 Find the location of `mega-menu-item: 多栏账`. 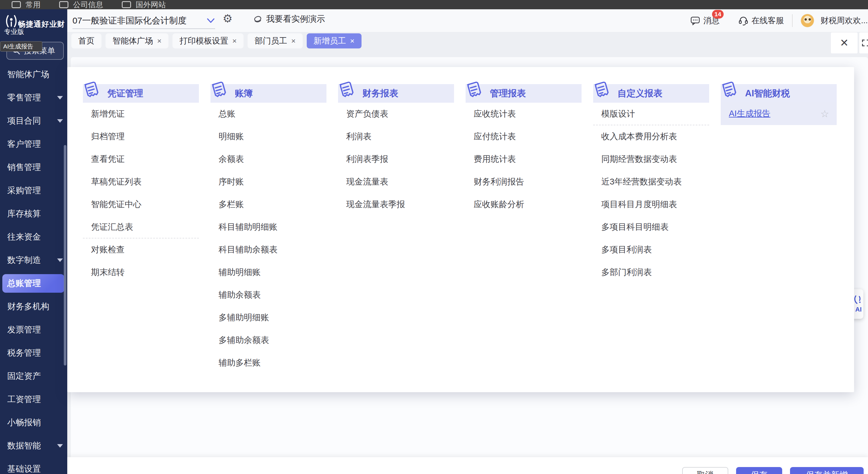

mega-menu-item: 多栏账 is located at coordinates (270, 204).